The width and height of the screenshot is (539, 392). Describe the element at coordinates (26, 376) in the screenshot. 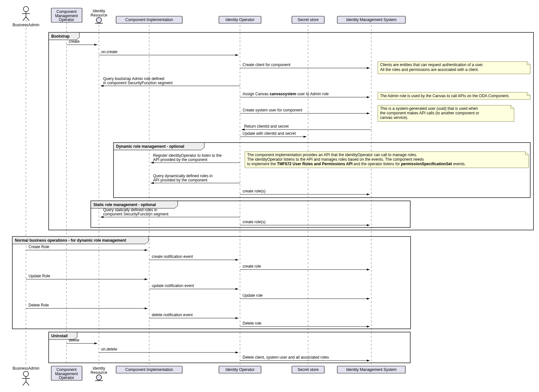

I see `participant-business-admin-bottom: BusinessAdmin` at that location.